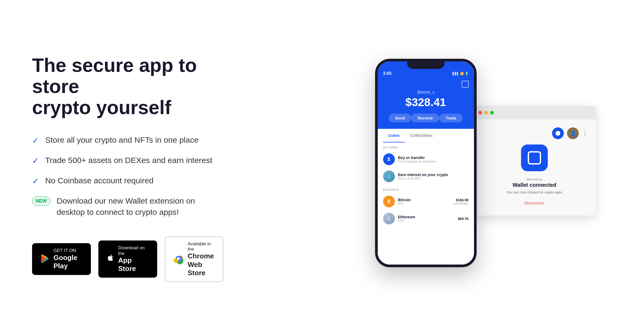 Image resolution: width=644 pixels, height=326 pixels. What do you see at coordinates (134, 251) in the screenshot?
I see `app-store-small-text: Download on the` at bounding box center [134, 251].